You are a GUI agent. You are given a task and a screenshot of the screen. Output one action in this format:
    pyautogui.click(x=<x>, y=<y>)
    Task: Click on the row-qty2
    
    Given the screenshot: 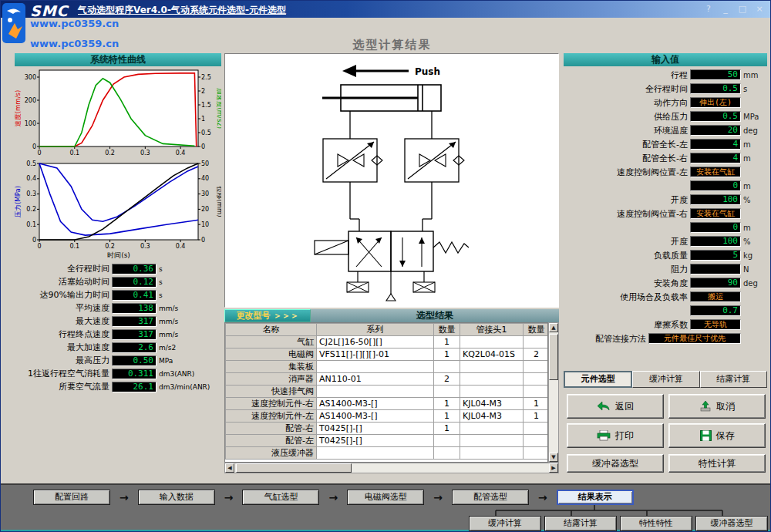 What is the action you would take?
    pyautogui.click(x=537, y=342)
    